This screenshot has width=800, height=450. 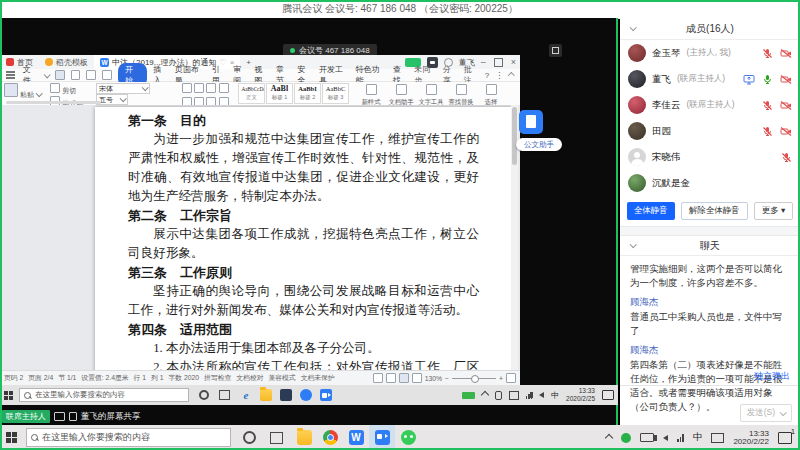 What do you see at coordinates (608, 395) in the screenshot?
I see `action-center-icon` at bounding box center [608, 395].